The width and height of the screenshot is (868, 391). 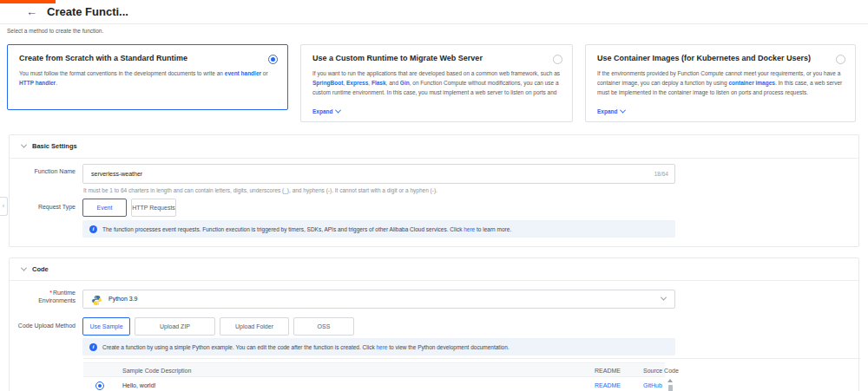 What do you see at coordinates (374, 369) in the screenshot?
I see `sample-table-header: Sample Code Description README Source Co…` at bounding box center [374, 369].